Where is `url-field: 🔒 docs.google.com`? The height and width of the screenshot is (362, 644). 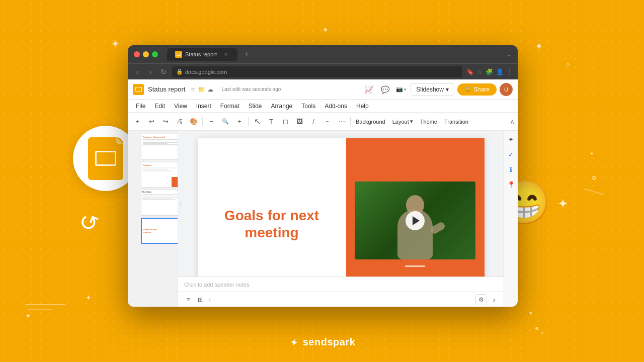 url-field: 🔒 docs.google.com is located at coordinates (317, 72).